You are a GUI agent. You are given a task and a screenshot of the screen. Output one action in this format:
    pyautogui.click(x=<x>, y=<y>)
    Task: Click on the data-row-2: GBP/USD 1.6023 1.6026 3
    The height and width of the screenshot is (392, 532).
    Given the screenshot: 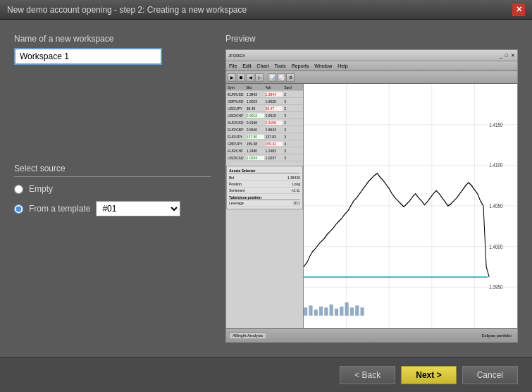 What is the action you would take?
    pyautogui.click(x=265, y=102)
    